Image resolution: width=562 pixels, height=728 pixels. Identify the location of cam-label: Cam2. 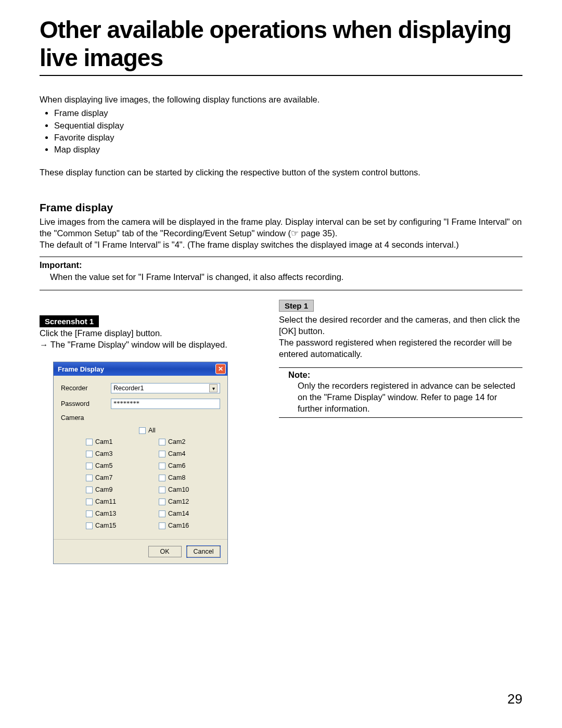
(177, 442).